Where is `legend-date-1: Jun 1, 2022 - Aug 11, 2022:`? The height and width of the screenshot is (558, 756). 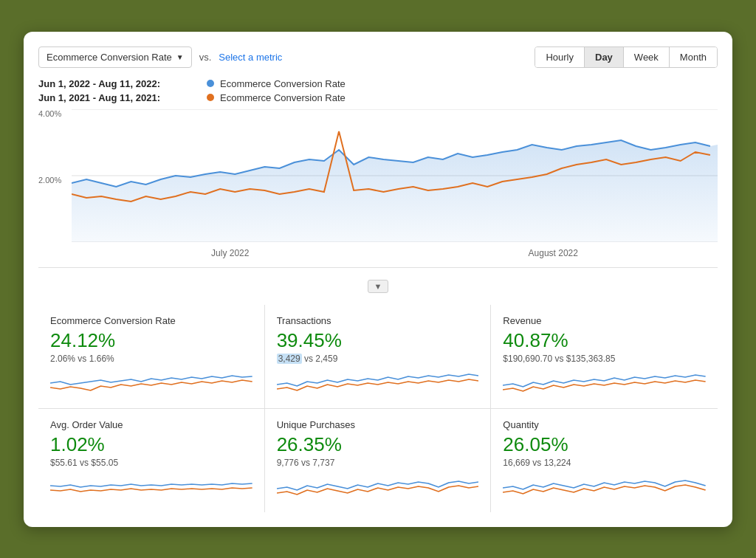 legend-date-1: Jun 1, 2022 - Aug 11, 2022: is located at coordinates (120, 84).